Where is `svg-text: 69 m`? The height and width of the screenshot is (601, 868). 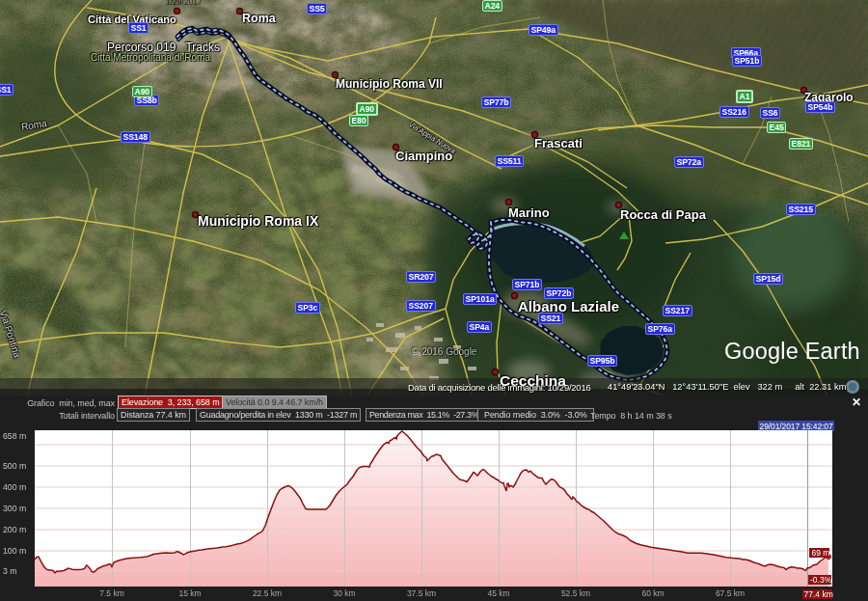 svg-text: 69 m is located at coordinates (822, 553).